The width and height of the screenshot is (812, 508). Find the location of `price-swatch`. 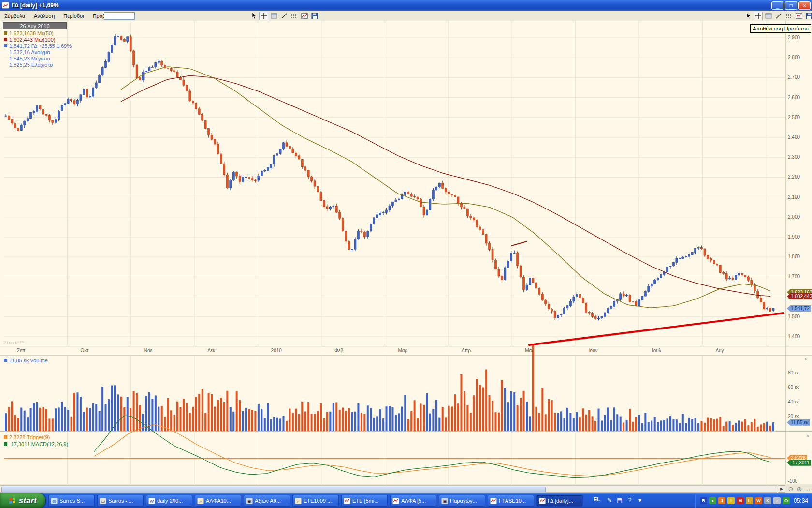

price-swatch is located at coordinates (6, 45).